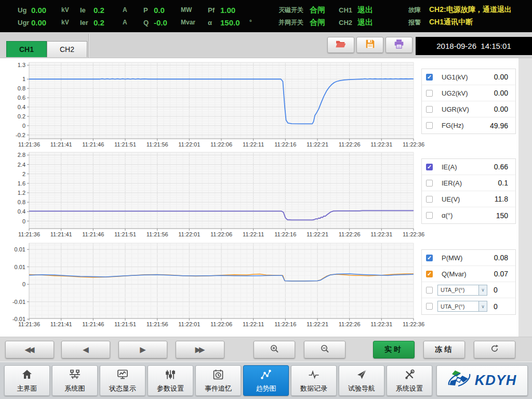  What do you see at coordinates (27, 380) in the screenshot?
I see `nav-main-screen: 主界面` at bounding box center [27, 380].